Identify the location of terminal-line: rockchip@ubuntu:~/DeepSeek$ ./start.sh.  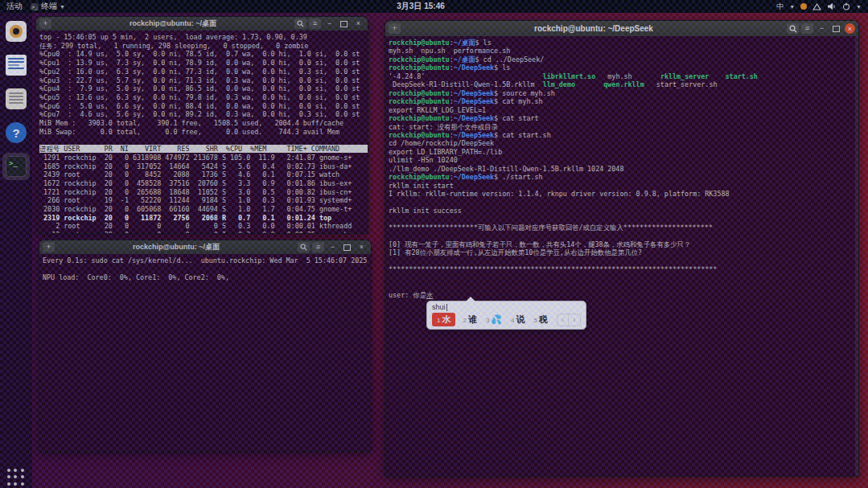
(622, 177).